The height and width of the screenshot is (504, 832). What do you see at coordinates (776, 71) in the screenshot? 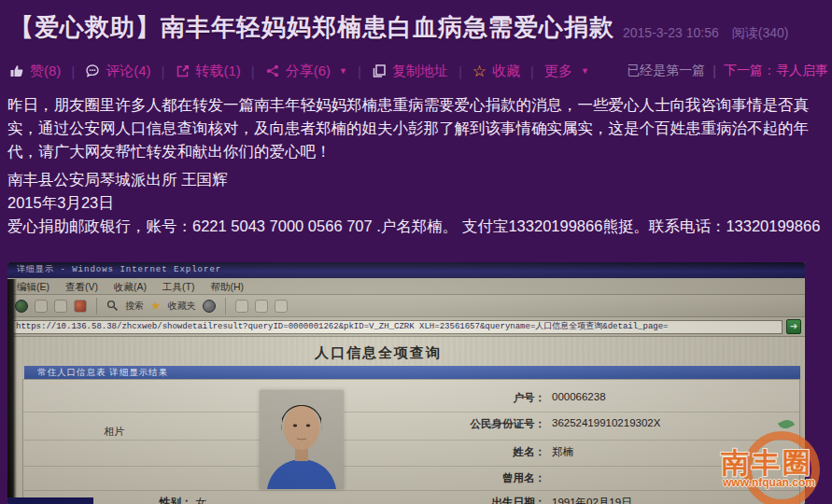
I see `next-post-link: 下一篇：寻人启事` at bounding box center [776, 71].